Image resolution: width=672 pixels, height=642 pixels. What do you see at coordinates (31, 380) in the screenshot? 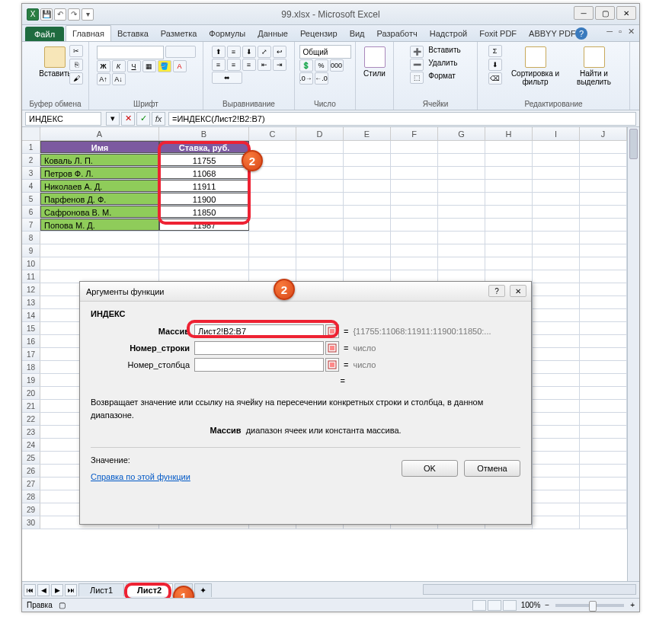
I see `row-header: 19` at bounding box center [31, 380].